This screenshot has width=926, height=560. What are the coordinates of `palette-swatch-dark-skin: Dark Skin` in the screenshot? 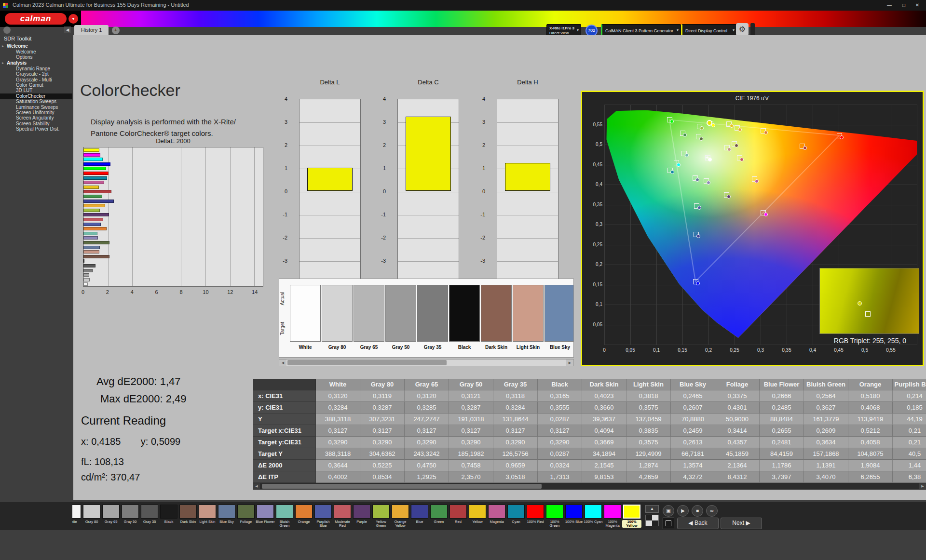 It's located at (188, 516).